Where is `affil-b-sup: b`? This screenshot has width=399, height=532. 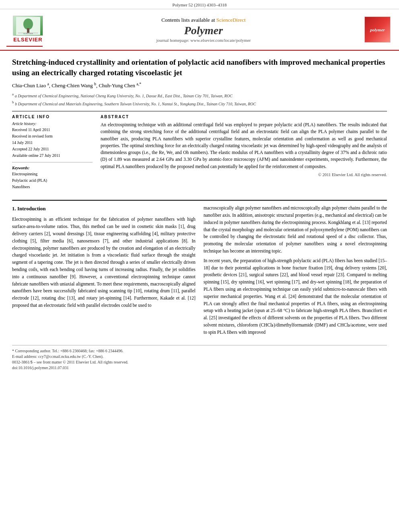 affil-b-sup: b is located at coordinates (95, 84).